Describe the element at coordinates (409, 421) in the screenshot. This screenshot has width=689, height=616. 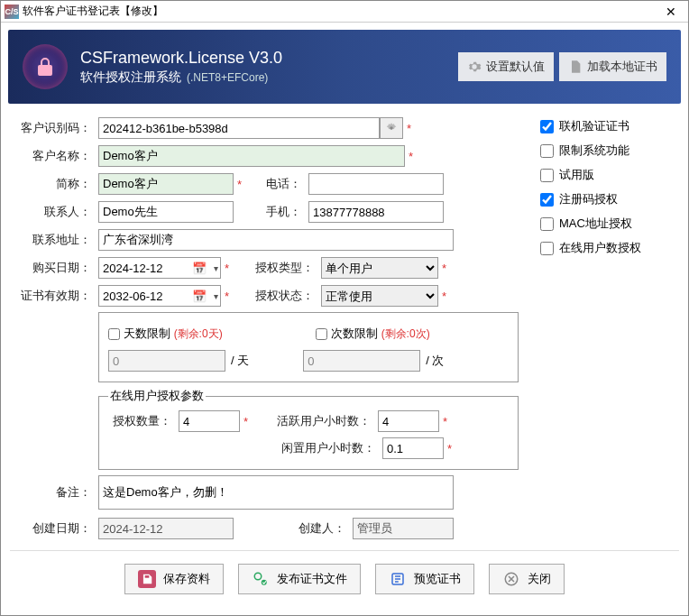
I see `active-hours-input` at that location.